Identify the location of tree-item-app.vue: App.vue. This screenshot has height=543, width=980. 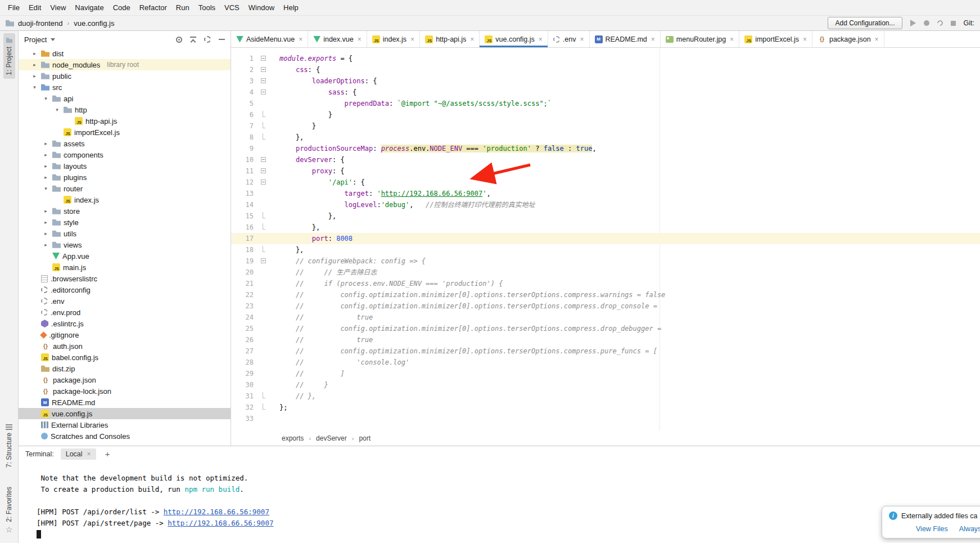
(125, 256).